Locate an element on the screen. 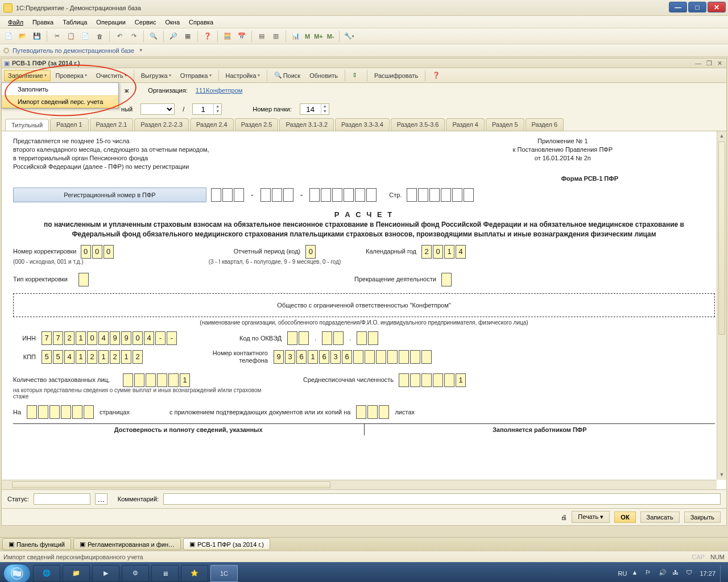  period-select is located at coordinates (158, 109).